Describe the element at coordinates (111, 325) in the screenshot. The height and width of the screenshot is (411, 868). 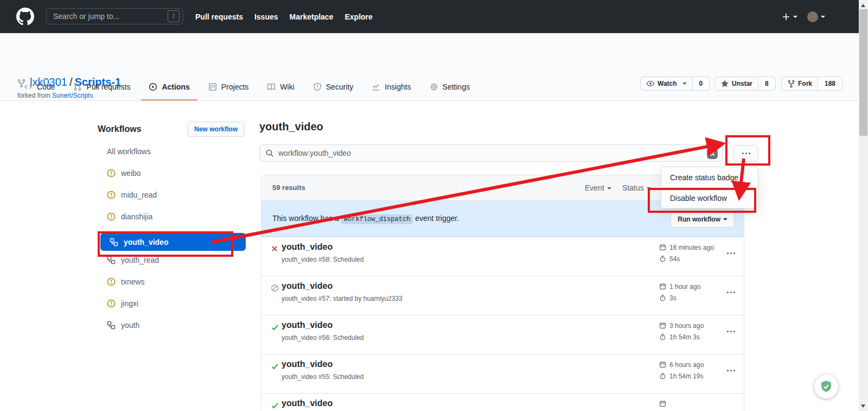
I see `workflow-icon` at that location.